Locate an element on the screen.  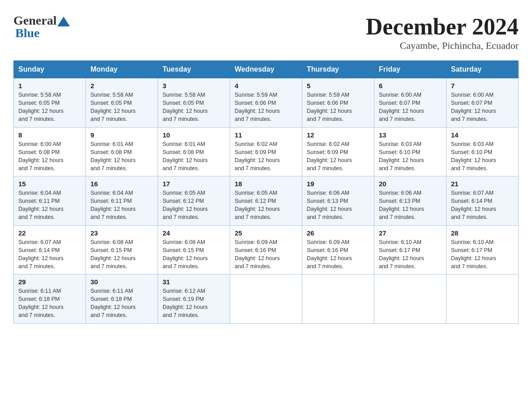
calendar-cell: 8Sunrise: 6:00 AMSunset: 6:08 PMDaylight… is located at coordinates (50, 152).